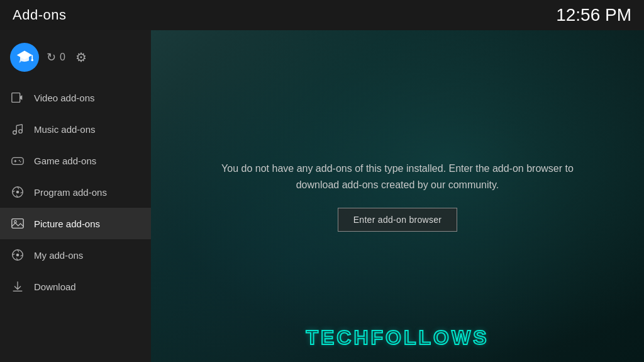 This screenshot has width=644, height=362. What do you see at coordinates (67, 224) in the screenshot?
I see `sidebar-item-label-picture: Picture add-ons` at bounding box center [67, 224].